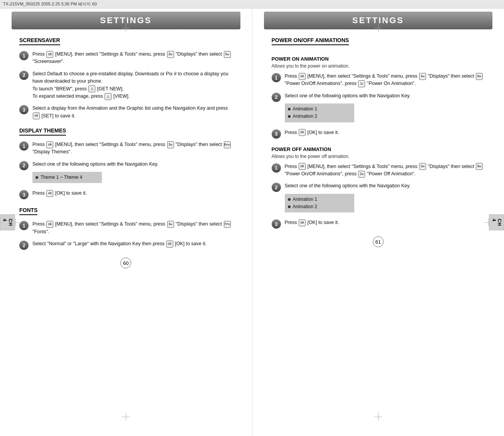 This screenshot has height=436, width=504. I want to click on power-off-subtitle: POWER OFF ANIMATION, so click(379, 149).